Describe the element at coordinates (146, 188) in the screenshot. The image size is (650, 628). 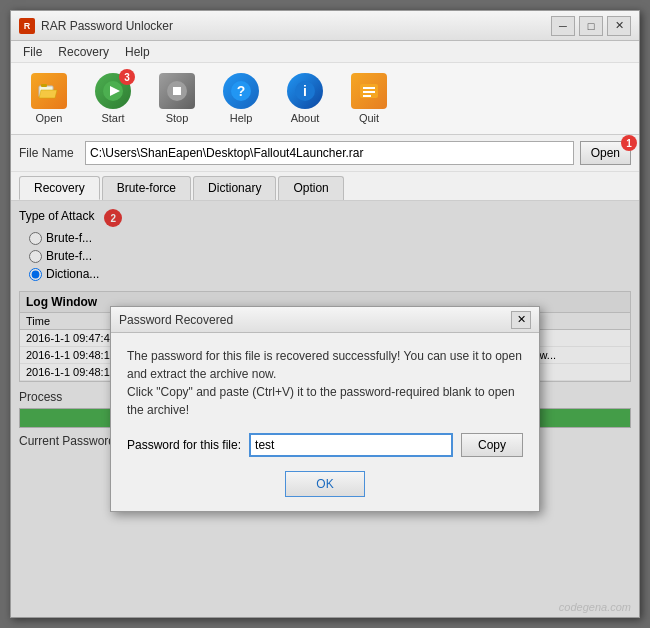
I see `tab-brute-force: Brute-force` at that location.